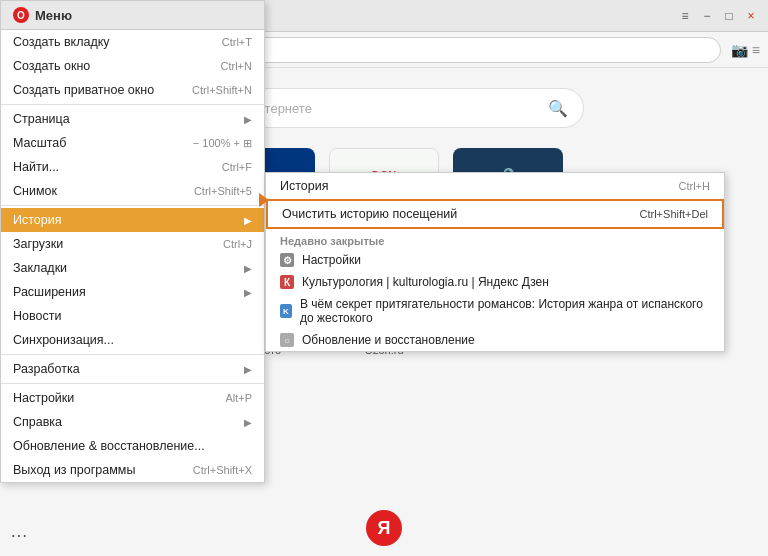  I want to click on menu-item-screenshot: Снимок Ctrl+Shift+5, so click(132, 191).